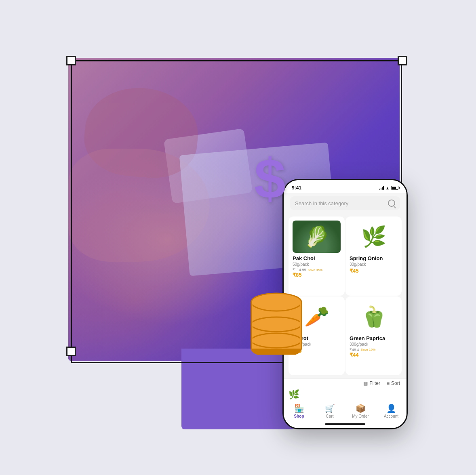 The image size is (476, 475). Describe the element at coordinates (294, 394) in the screenshot. I see `partial-herb-emoji: 🌿` at that location.